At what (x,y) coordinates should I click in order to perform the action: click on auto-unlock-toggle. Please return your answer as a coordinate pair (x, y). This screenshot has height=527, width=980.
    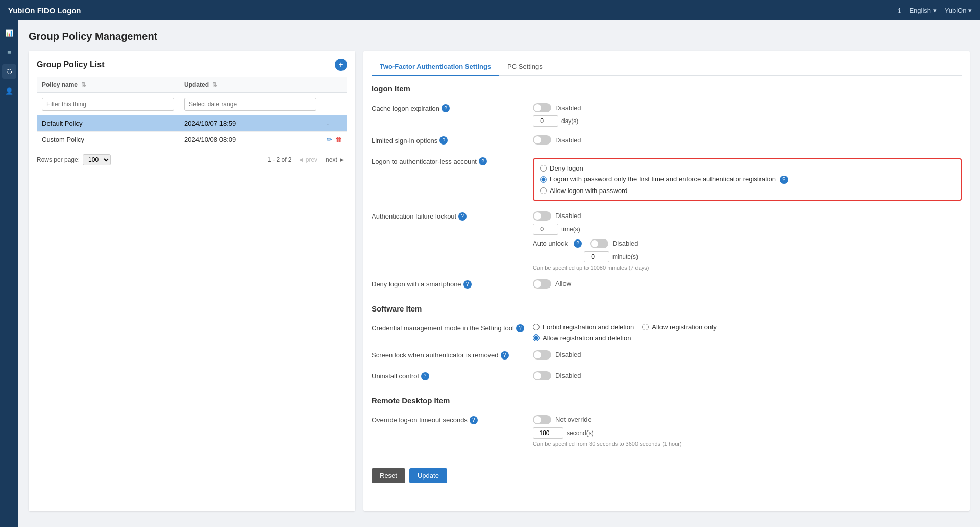
    Looking at the image, I should click on (599, 244).